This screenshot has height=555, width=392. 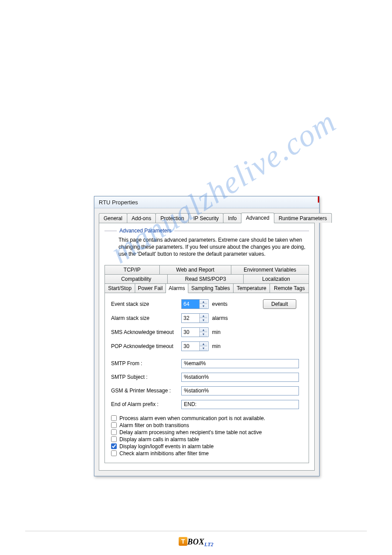 I want to click on logo-t-icon: T, so click(x=183, y=541).